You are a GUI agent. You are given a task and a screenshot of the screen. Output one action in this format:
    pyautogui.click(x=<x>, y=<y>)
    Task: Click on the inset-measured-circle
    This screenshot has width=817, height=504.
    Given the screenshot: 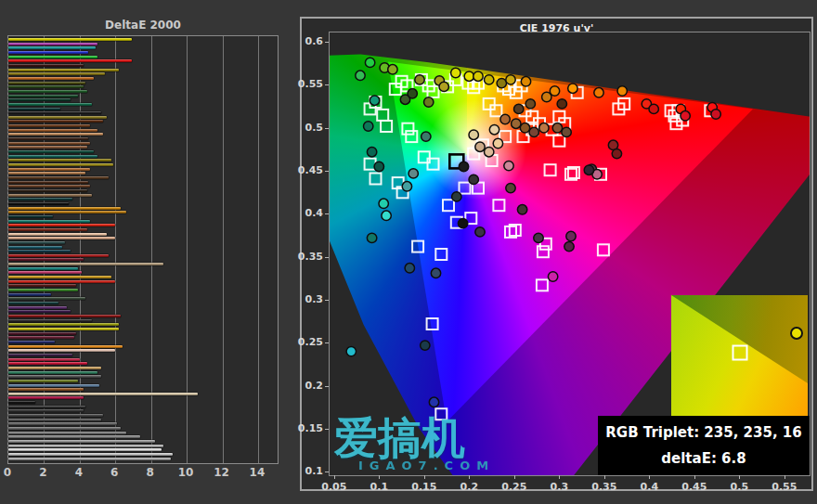 What is the action you would take?
    pyautogui.click(x=797, y=333)
    